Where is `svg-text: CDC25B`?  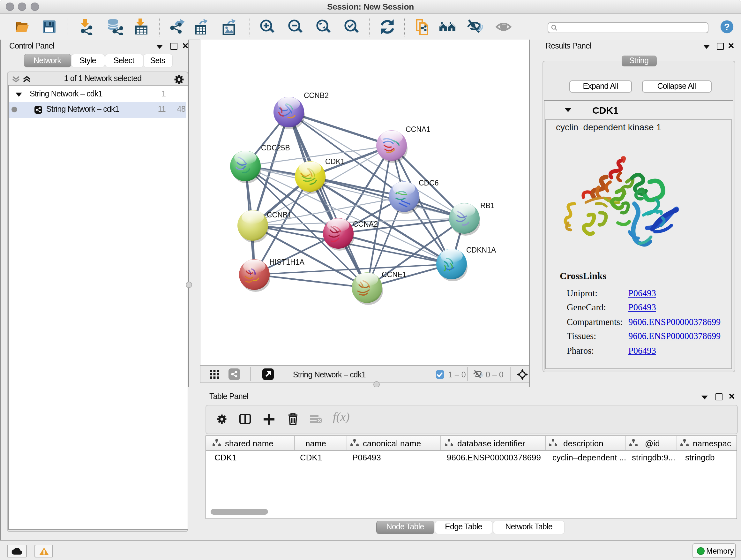 svg-text: CDC25B is located at coordinates (275, 148).